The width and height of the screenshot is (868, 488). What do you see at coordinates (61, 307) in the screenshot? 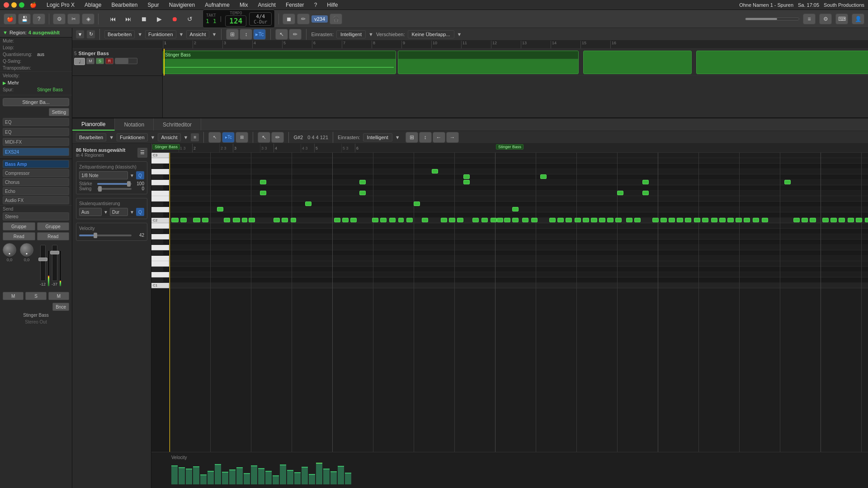
I see `bnce-btn: Bnce` at bounding box center [61, 307].